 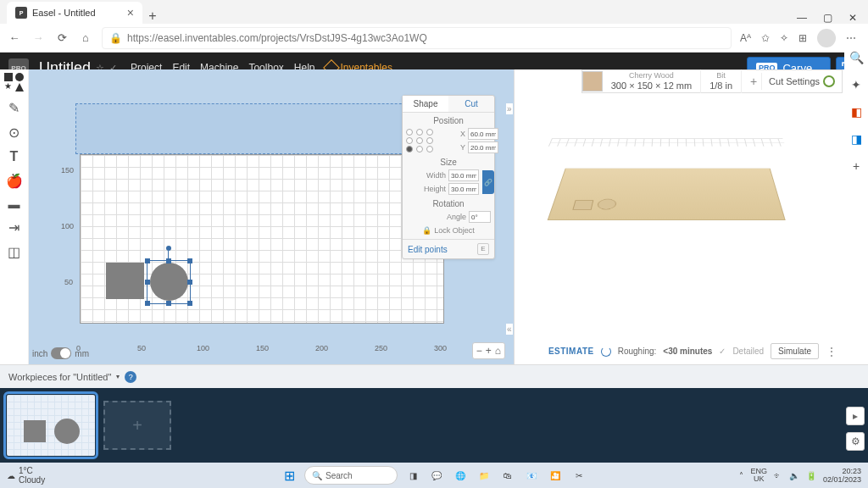 What do you see at coordinates (137, 425) in the screenshot?
I see `add-workpiece-button: +` at bounding box center [137, 425].